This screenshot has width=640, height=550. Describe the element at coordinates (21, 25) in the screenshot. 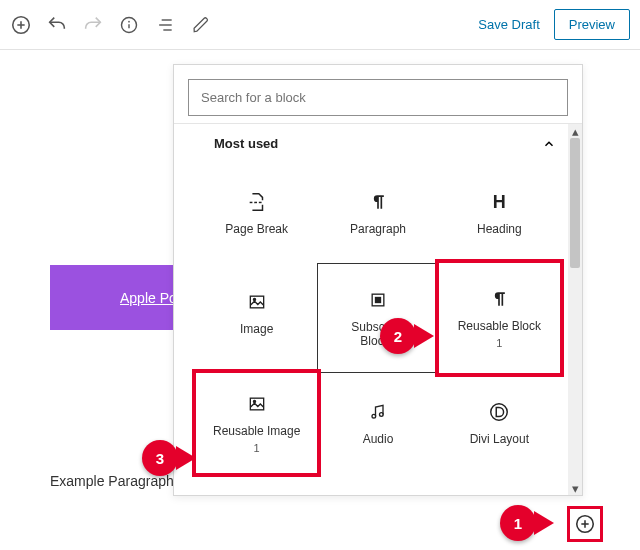

I see `add-block-icon` at that location.